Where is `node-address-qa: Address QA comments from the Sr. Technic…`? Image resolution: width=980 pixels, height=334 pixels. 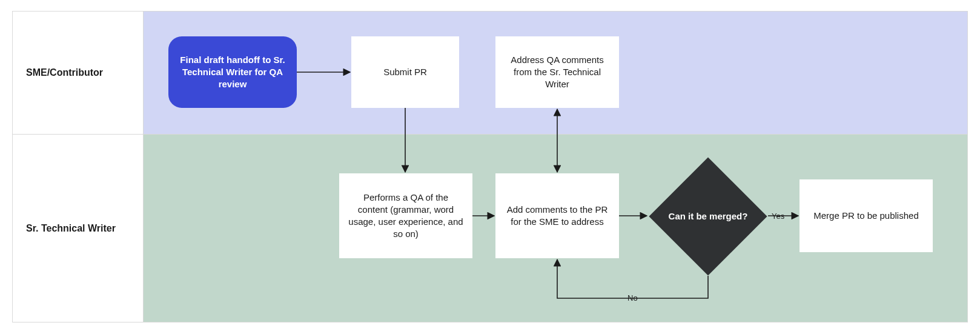 node-address-qa: Address QA comments from the Sr. Technic… is located at coordinates (557, 72).